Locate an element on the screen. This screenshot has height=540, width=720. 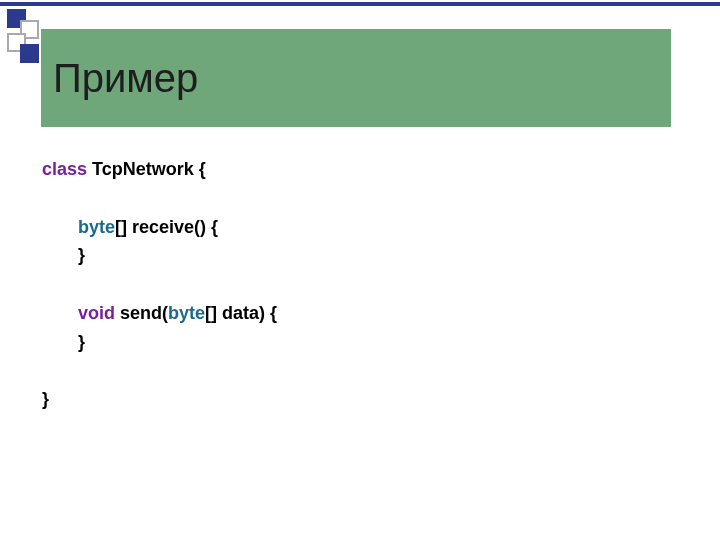
code-line: void send(byte[] data) { is located at coordinates (352, 314).